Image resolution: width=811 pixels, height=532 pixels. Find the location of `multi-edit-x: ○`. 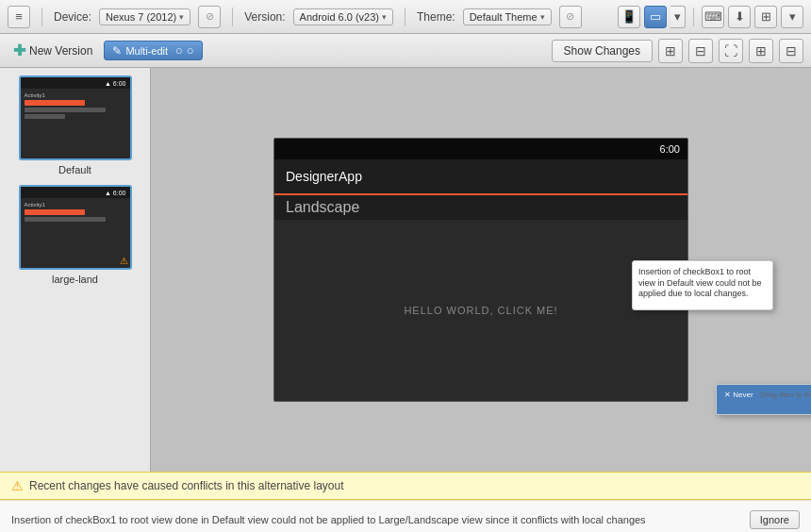

multi-edit-x: ○ is located at coordinates (179, 51).